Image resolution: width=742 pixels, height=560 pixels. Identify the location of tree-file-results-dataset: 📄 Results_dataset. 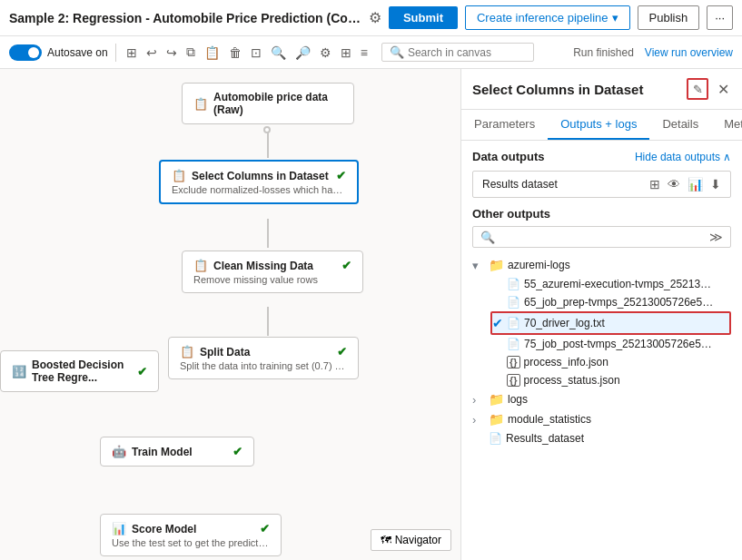
(601, 438).